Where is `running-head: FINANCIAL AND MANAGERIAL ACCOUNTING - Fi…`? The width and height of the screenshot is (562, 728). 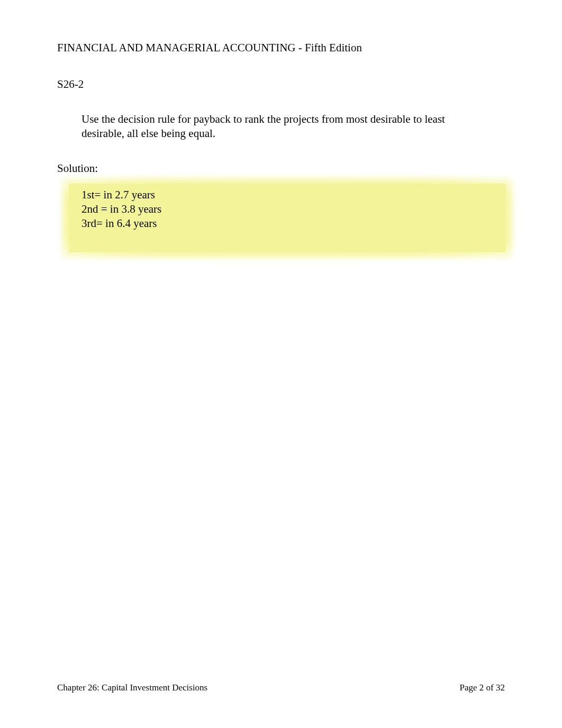 running-head: FINANCIAL AND MANAGERIAL ACCOUNTING - Fi… is located at coordinates (281, 48).